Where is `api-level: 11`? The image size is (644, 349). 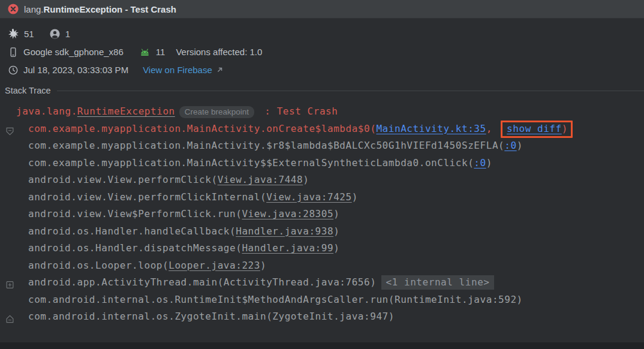
api-level: 11 is located at coordinates (161, 52).